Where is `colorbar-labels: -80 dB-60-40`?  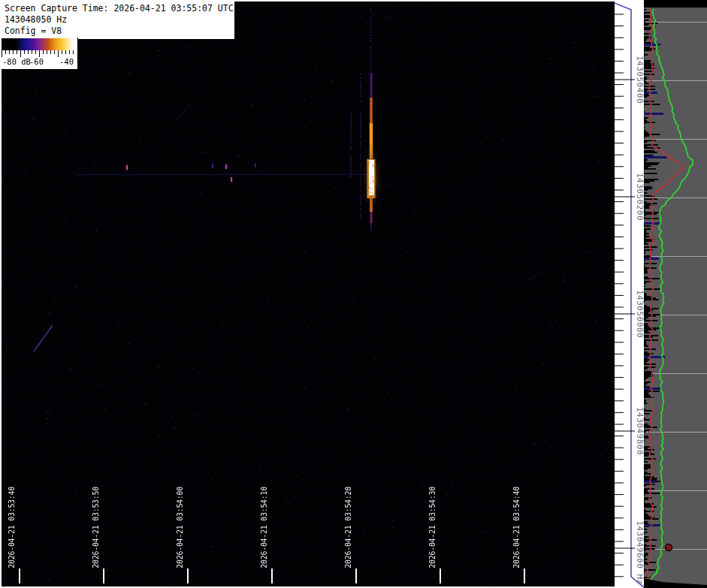 colorbar-labels: -80 dB-60-40 is located at coordinates (39, 62).